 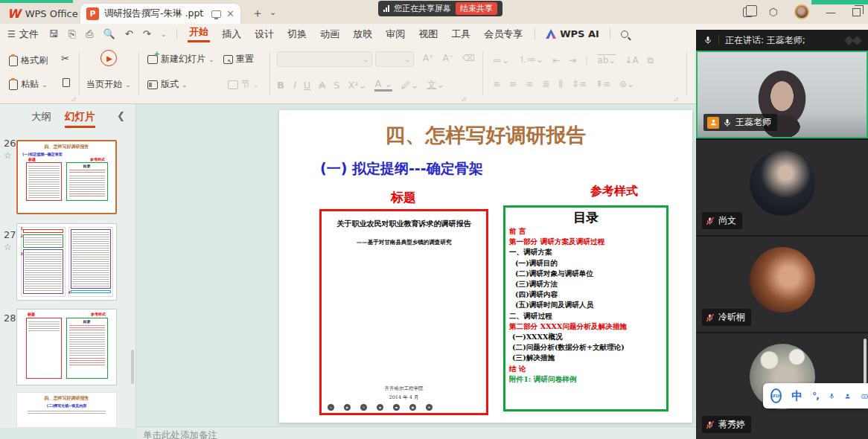 I want to click on search-icon, so click(x=625, y=34).